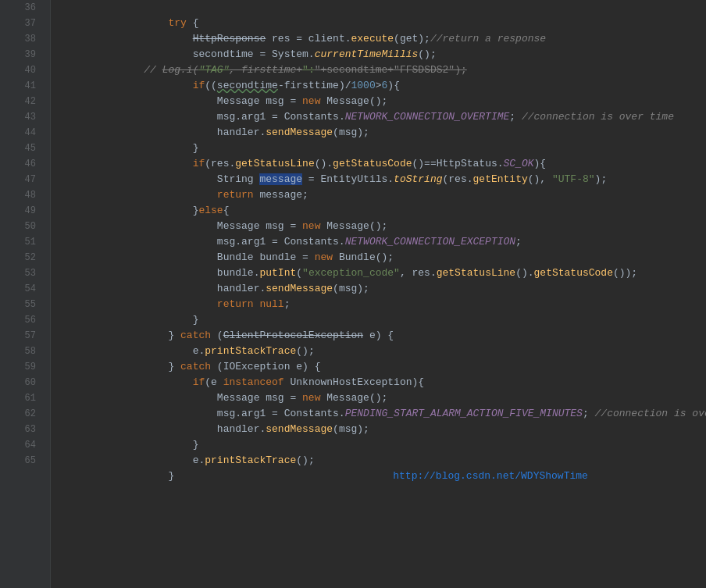 This screenshot has height=588, width=706. What do you see at coordinates (21, 226) in the screenshot?
I see `line-50: 50` at bounding box center [21, 226].